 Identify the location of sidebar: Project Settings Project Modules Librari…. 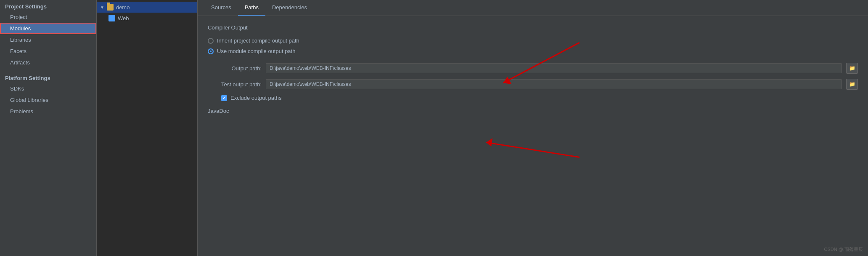
(48, 128).